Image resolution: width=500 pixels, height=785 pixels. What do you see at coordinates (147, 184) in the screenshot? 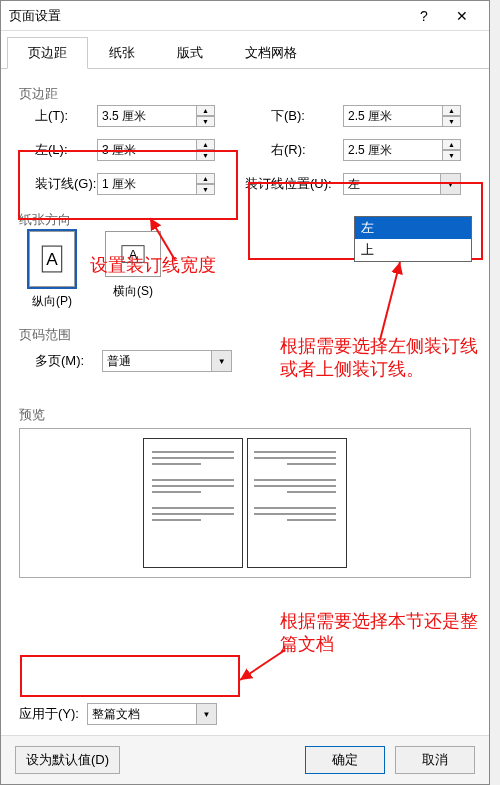
I see `input-gutter` at bounding box center [147, 184].